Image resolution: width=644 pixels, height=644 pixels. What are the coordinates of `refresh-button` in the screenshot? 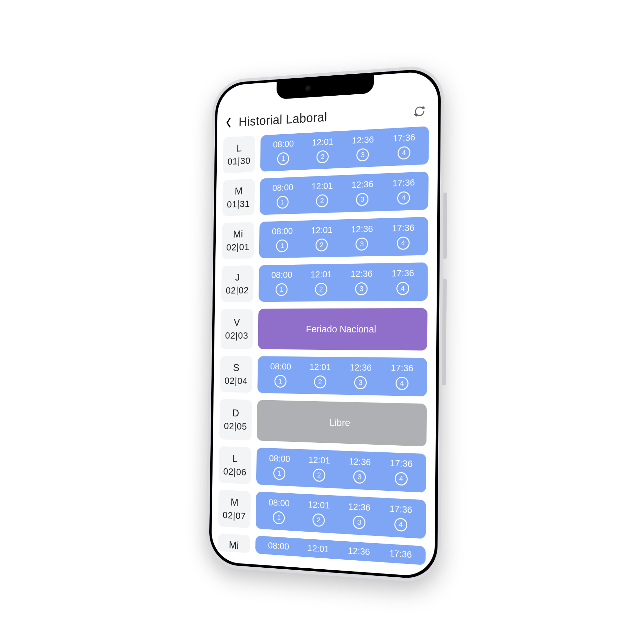 It's located at (419, 111).